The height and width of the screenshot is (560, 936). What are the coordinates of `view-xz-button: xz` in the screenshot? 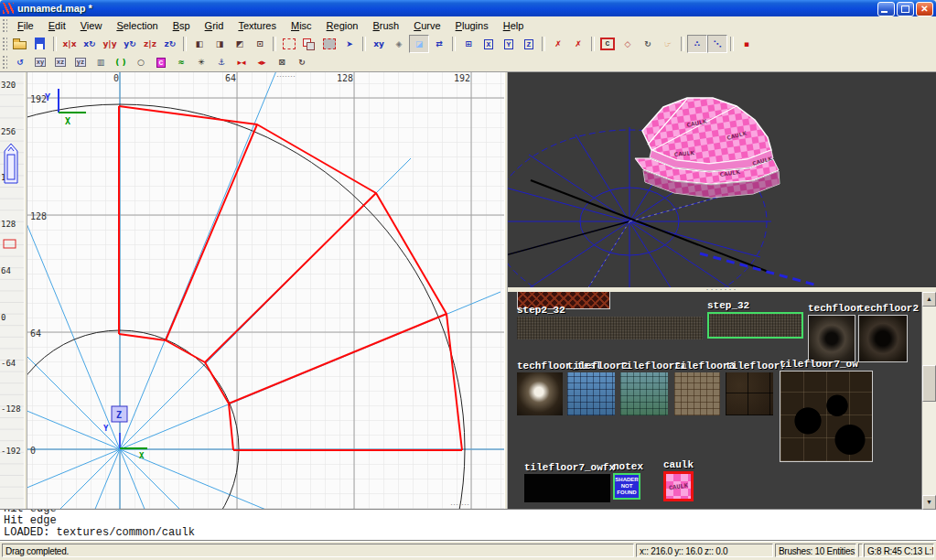 It's located at (60, 62).